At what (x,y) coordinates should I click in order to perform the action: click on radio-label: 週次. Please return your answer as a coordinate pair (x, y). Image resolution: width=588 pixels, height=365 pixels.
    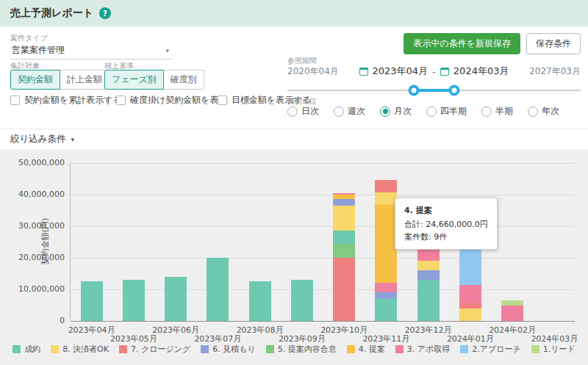
    Looking at the image, I should click on (356, 112).